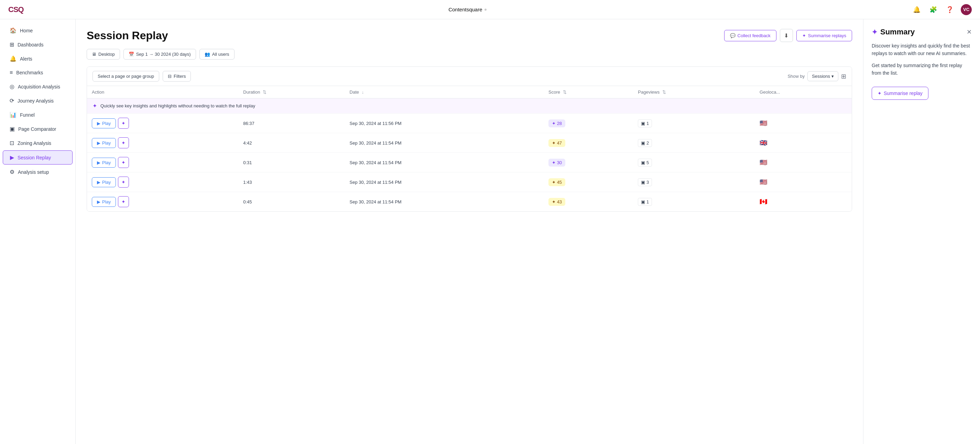  Describe the element at coordinates (291, 143) in the screenshot. I see `duration-cell: 4:42` at that location.